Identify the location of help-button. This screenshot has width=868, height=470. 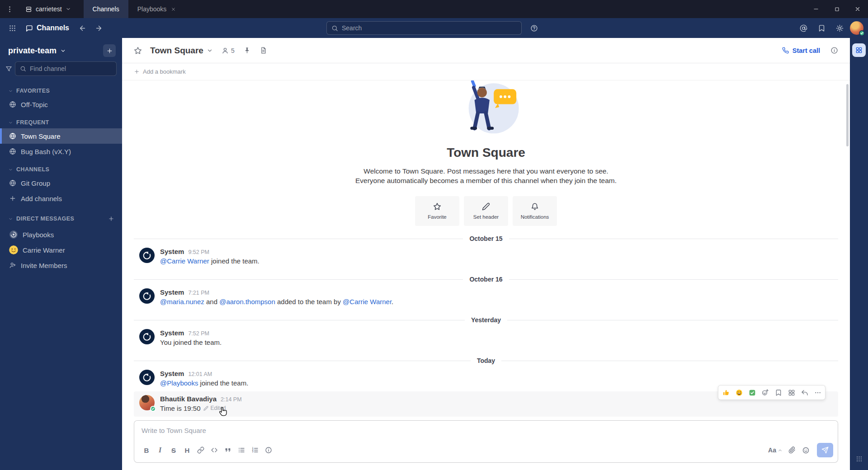
(534, 28).